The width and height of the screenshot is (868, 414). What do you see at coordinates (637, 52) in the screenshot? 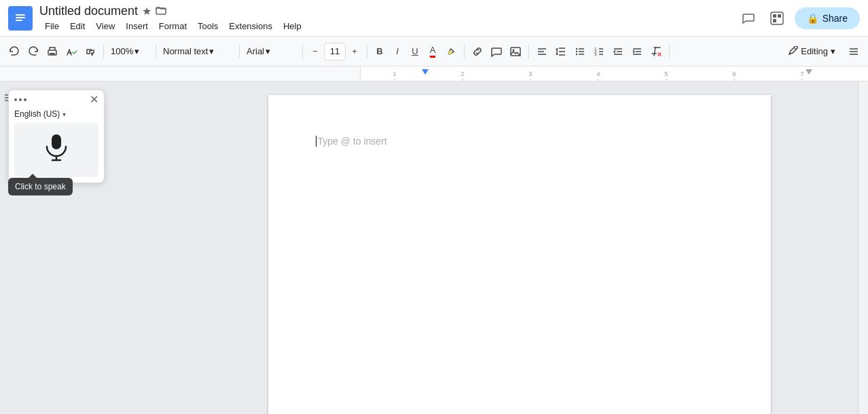
I see `increase-indent-button` at bounding box center [637, 52].